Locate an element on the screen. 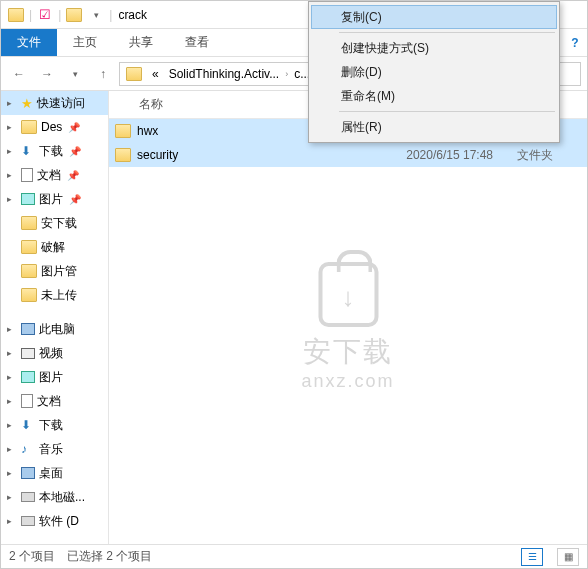  sidebar-item: ▸视频 is located at coordinates (54, 353).